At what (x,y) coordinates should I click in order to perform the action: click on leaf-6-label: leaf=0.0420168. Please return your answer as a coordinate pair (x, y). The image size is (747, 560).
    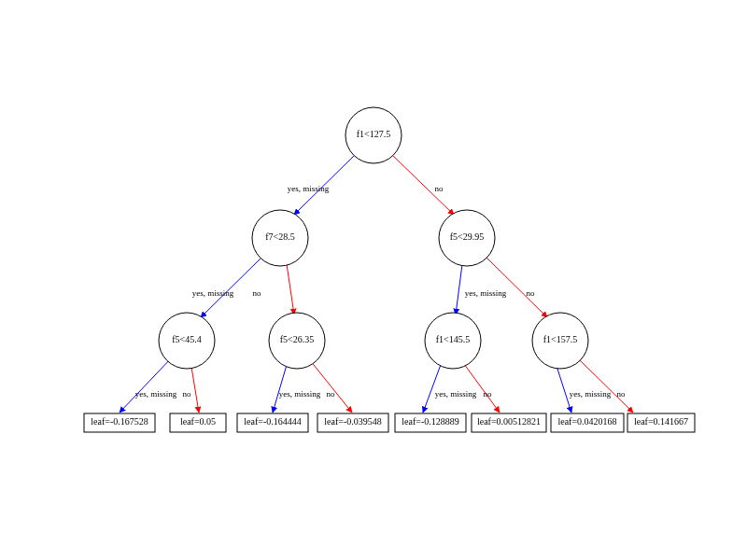
    Looking at the image, I should click on (586, 422).